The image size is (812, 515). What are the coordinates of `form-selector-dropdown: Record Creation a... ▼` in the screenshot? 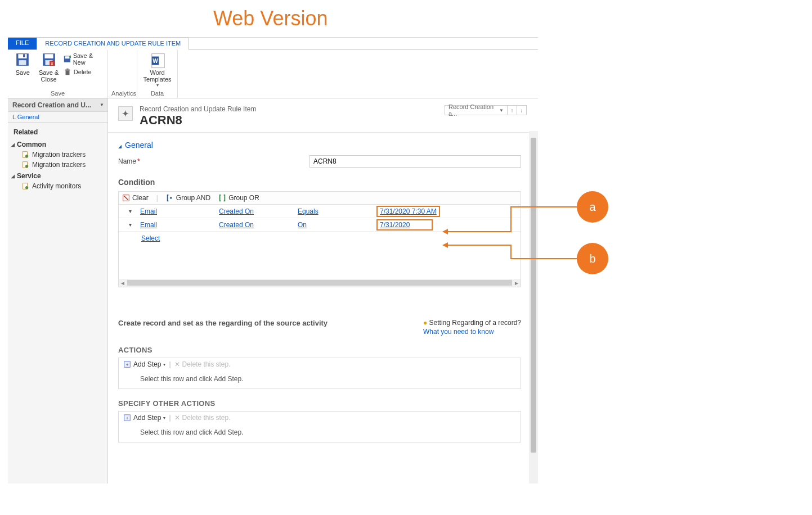 It's located at (476, 110).